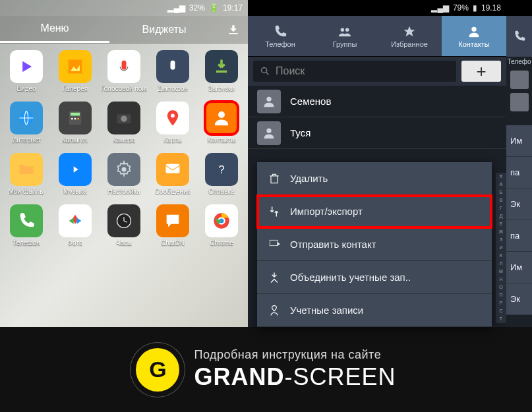  I want to click on app-label: Сообщения, so click(173, 191).